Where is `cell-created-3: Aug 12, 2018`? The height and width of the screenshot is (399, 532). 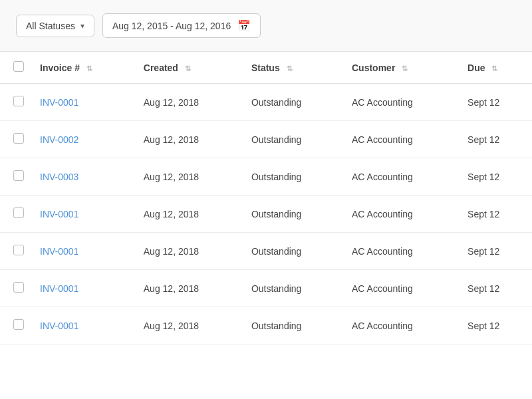 cell-created-3: Aug 12, 2018 is located at coordinates (187, 214).